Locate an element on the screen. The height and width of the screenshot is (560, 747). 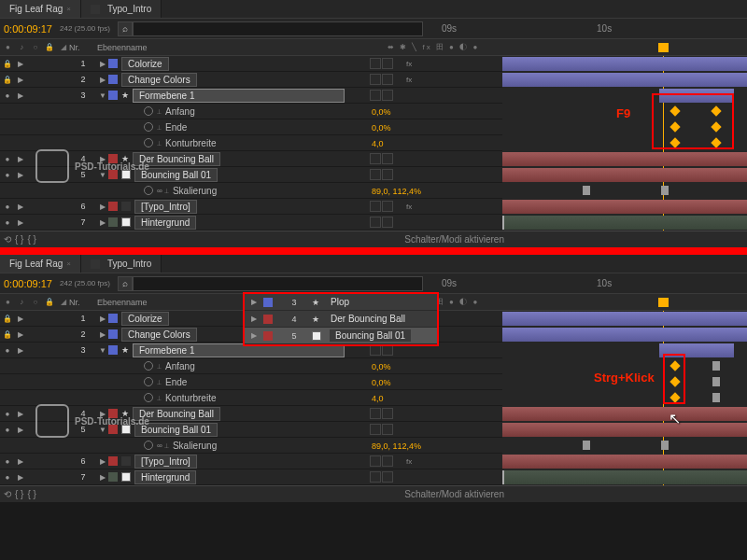
eye-icon: ● is located at coordinates (7, 48).